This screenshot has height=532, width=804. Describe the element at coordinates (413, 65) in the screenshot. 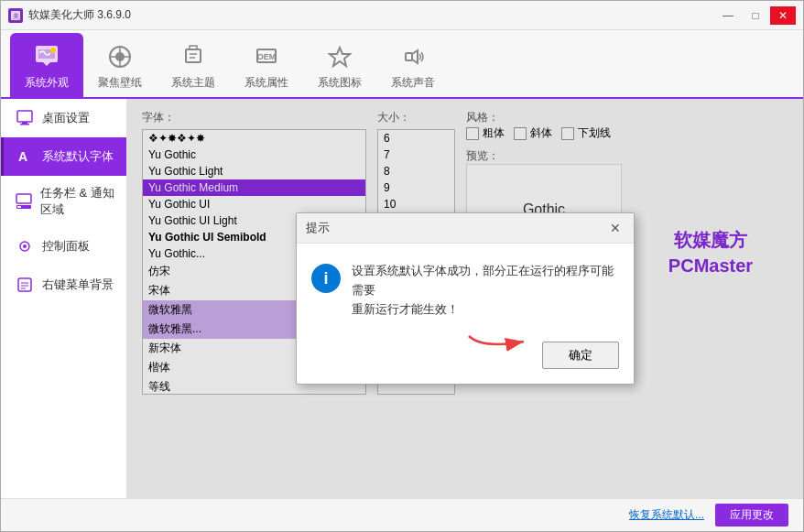

I see `tab-sound: 系统声音` at that location.